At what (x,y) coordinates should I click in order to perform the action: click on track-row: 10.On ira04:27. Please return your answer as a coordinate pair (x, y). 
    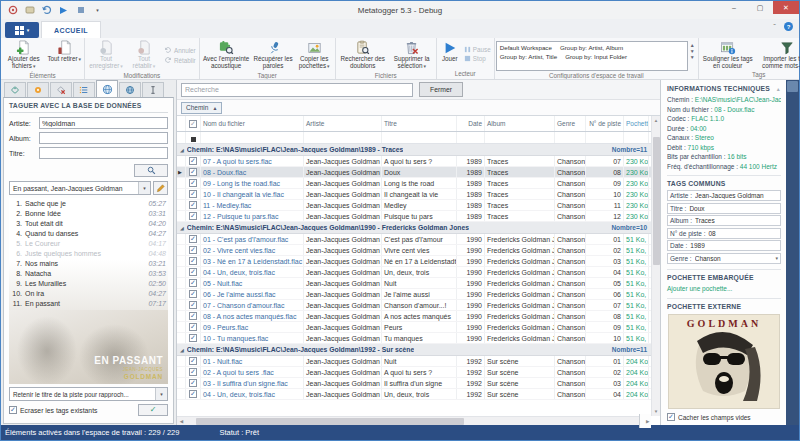
    Looking at the image, I should click on (88, 293).